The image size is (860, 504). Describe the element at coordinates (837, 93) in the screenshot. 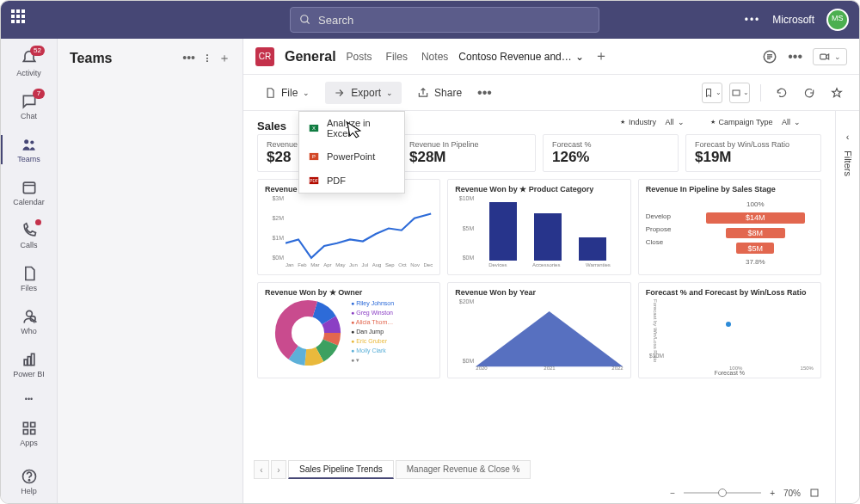

I see `favorite-button` at that location.